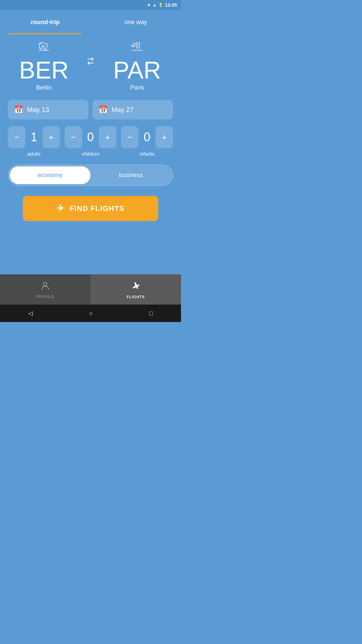  What do you see at coordinates (73, 137) in the screenshot?
I see `children-decrement-button: −` at bounding box center [73, 137].